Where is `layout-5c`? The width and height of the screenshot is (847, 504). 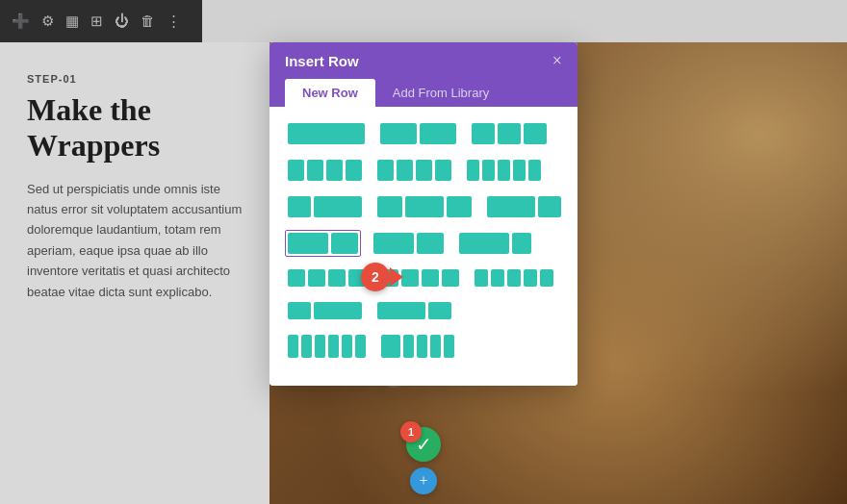 layout-5c is located at coordinates (514, 278).